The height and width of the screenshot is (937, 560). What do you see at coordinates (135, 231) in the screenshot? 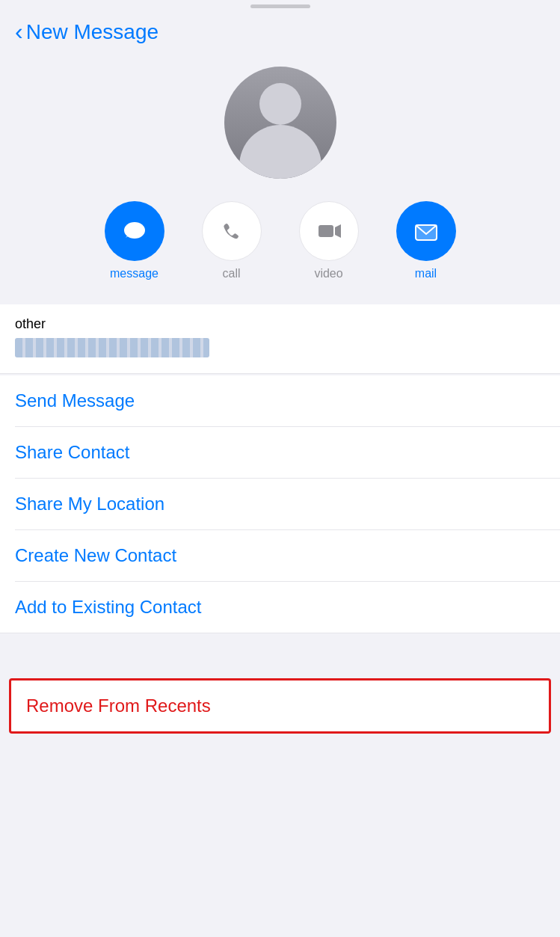
I see `message-button` at bounding box center [135, 231].